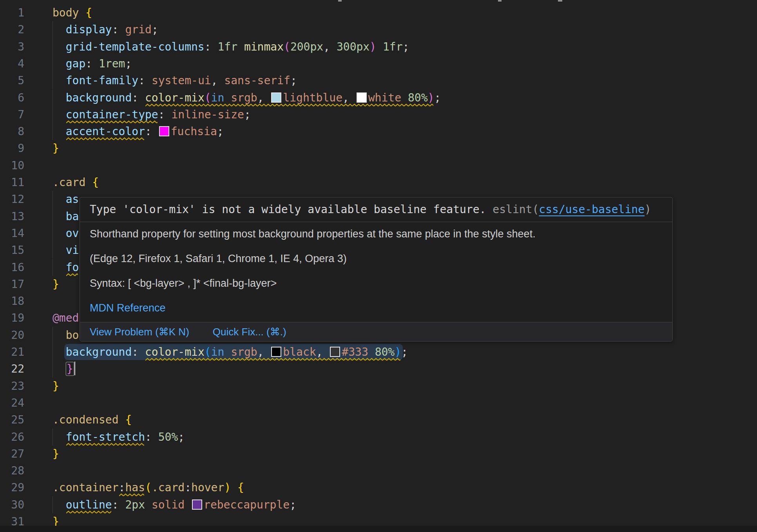  I want to click on code-token: black, so click(299, 352).